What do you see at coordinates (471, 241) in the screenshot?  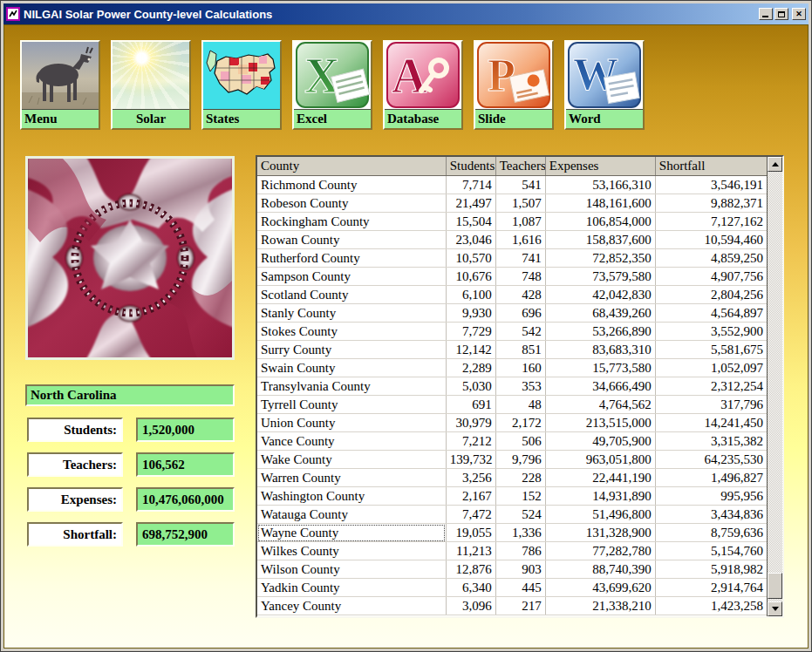 I see `table-cell: 23,046` at bounding box center [471, 241].